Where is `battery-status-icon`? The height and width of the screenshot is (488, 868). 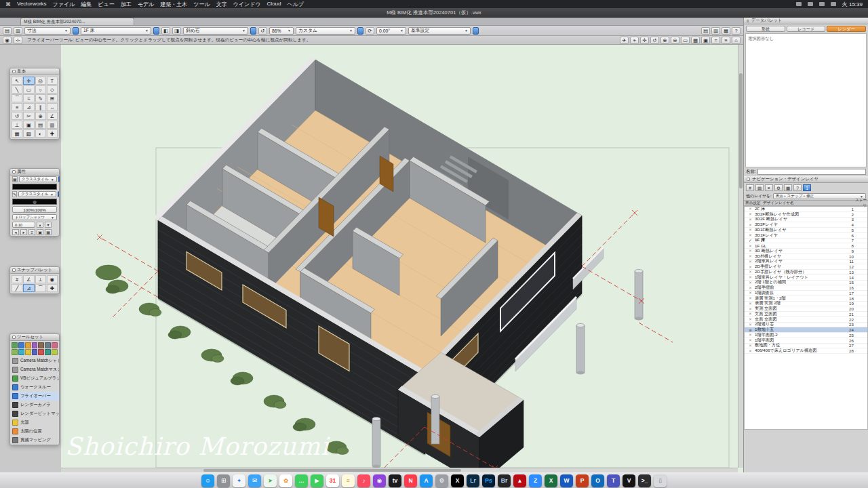 battery-status-icon is located at coordinates (822, 4).